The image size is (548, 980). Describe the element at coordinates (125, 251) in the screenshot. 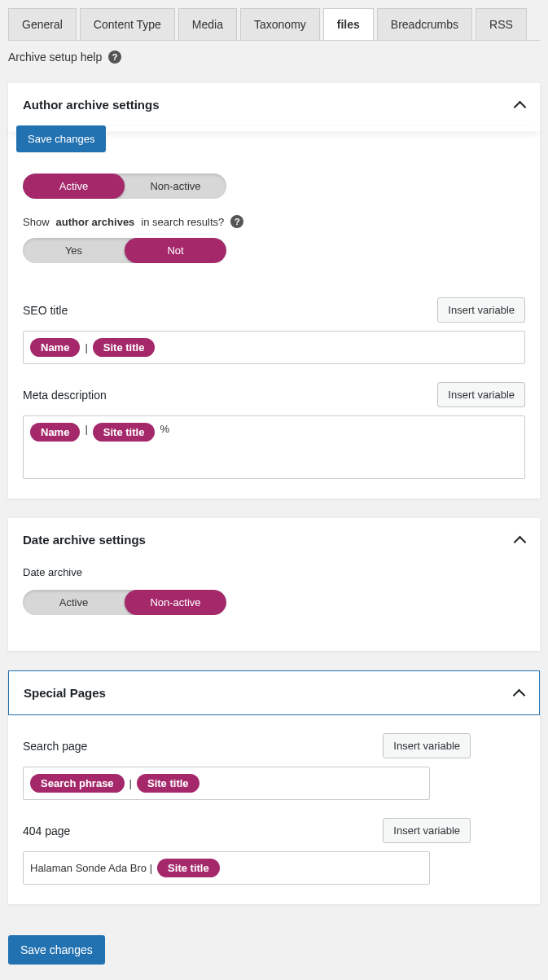

I see `show-in-search-toggle: Yes Not` at that location.